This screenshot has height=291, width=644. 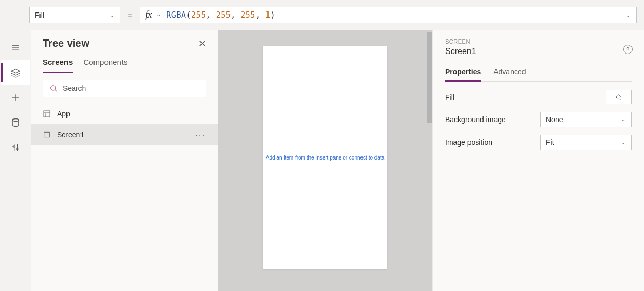 What do you see at coordinates (430, 161) in the screenshot?
I see `scrollbar` at bounding box center [430, 161].